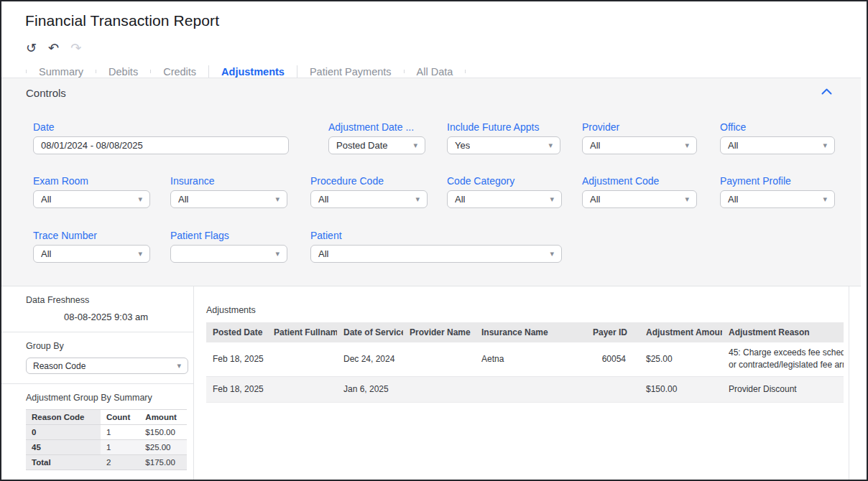 The height and width of the screenshot is (481, 868). What do you see at coordinates (777, 127) in the screenshot?
I see `filter-office-label: Office` at bounding box center [777, 127].